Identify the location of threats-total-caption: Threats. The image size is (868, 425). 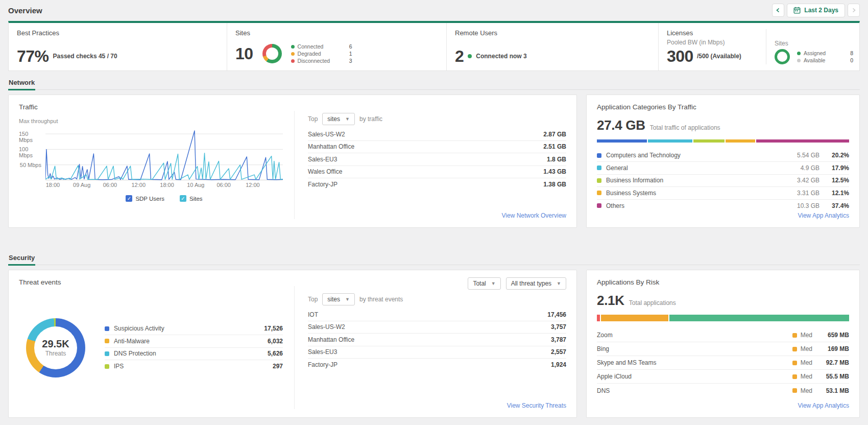
(56, 353).